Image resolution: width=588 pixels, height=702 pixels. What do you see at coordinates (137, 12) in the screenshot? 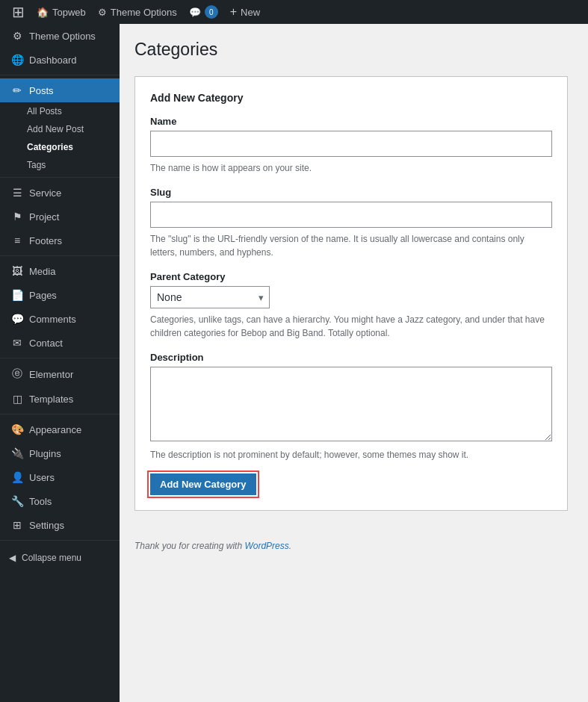
I see `adminbar-theme-options: ⚙ Theme Options` at bounding box center [137, 12].